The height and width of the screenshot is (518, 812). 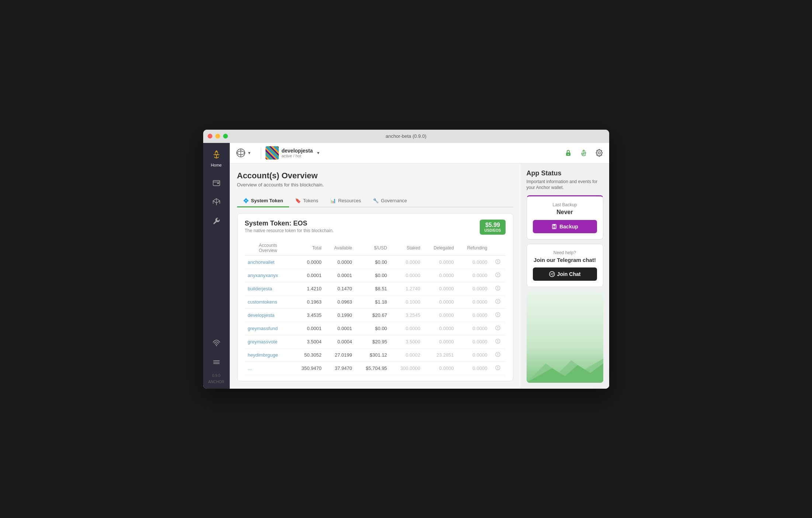 What do you see at coordinates (340, 329) in the screenshot?
I see `cell-available: 0.0001` at bounding box center [340, 329].